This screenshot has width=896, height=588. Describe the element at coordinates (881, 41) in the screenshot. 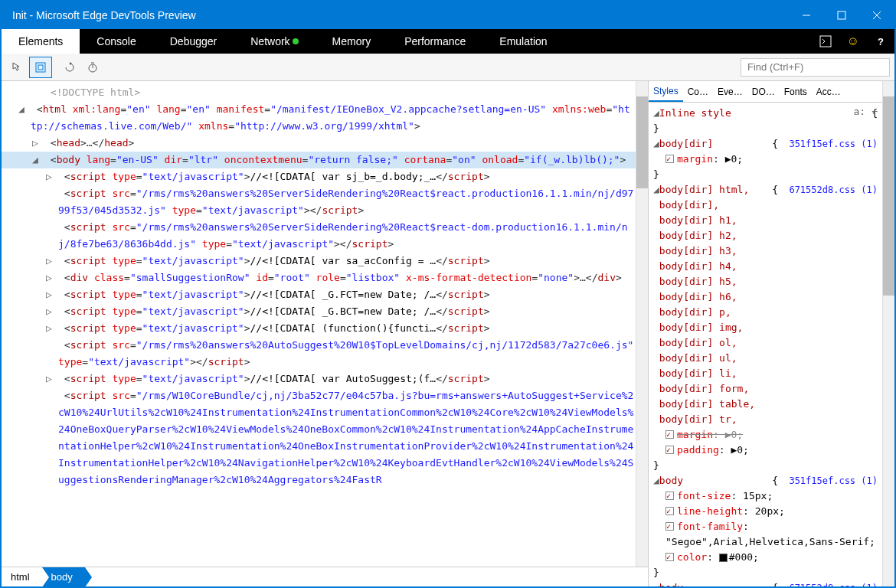

I see `help-icon: ?` at that location.